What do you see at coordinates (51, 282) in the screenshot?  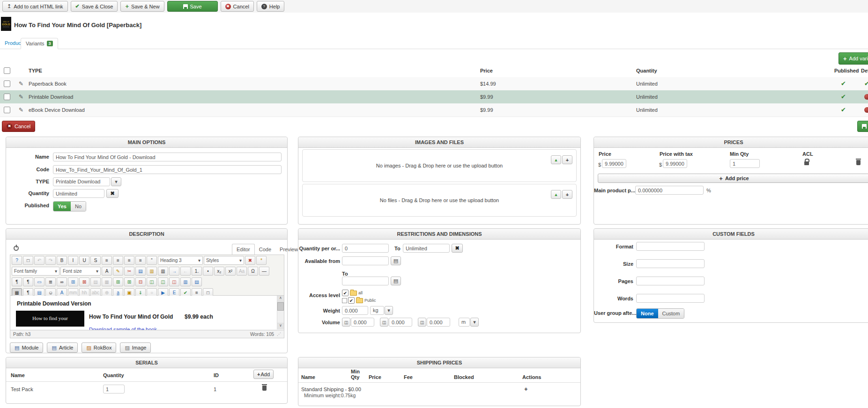 I see `print-icon: ≣` at bounding box center [51, 282].